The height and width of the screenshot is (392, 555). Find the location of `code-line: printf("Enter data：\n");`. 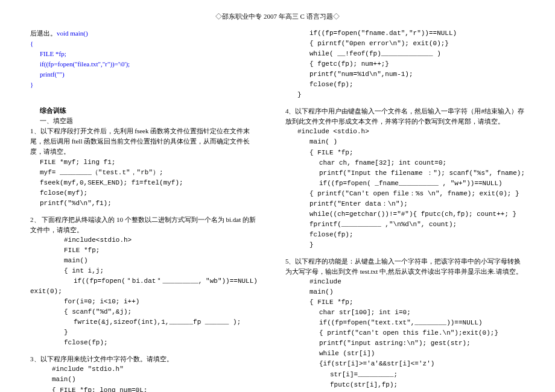

code-line: printf("Enter data：\n"); is located at coordinates (401, 204).